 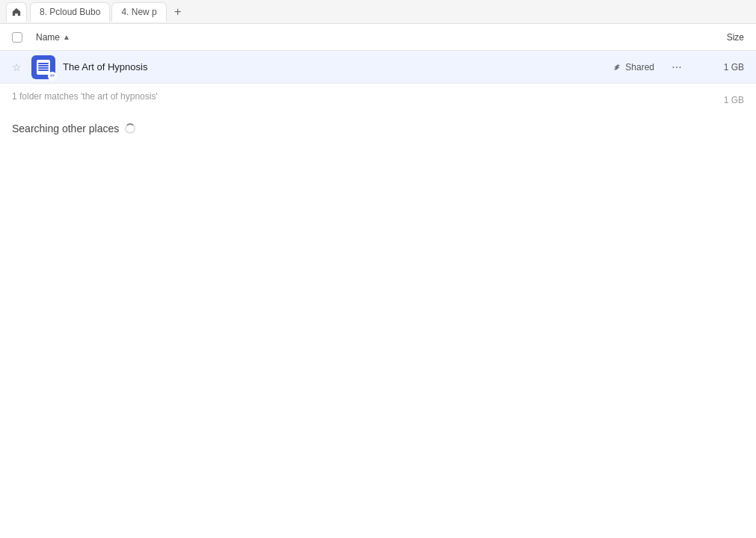 What do you see at coordinates (378, 100) in the screenshot?
I see `match-row: 1 folder matches 'the art of hypnosis' 1…` at bounding box center [378, 100].